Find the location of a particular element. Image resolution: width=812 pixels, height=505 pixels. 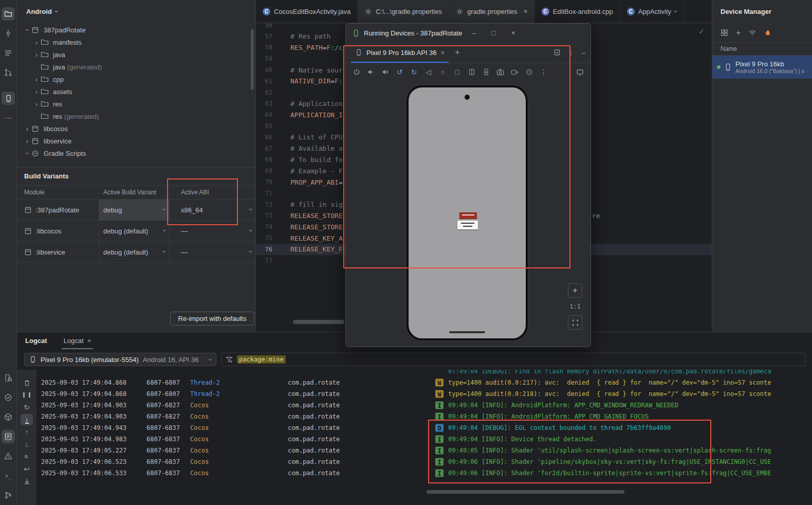

build-variant-row: :libservice debug (default) › — › is located at coordinates (136, 252).